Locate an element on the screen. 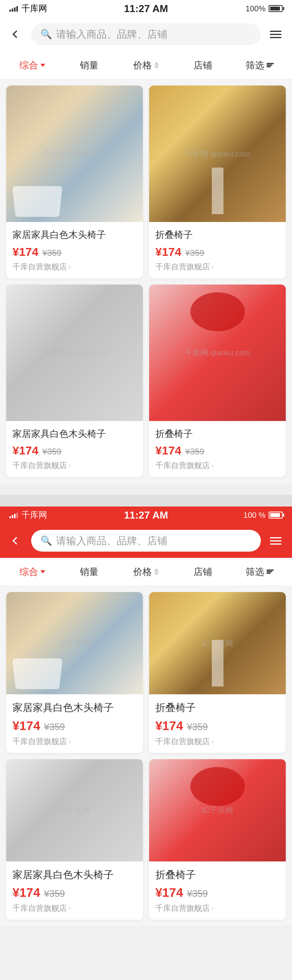 This screenshot has width=292, height=980. product-info-2-4: 折叠椅子 ¥174 ¥359 千库自营旗舰店 › is located at coordinates (217, 891).